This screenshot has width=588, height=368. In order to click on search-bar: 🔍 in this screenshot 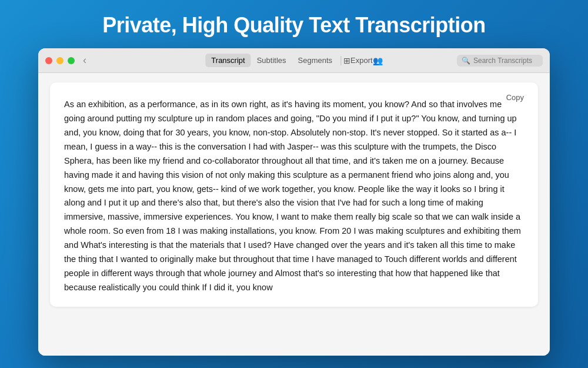, I will do `click(500, 61)`.